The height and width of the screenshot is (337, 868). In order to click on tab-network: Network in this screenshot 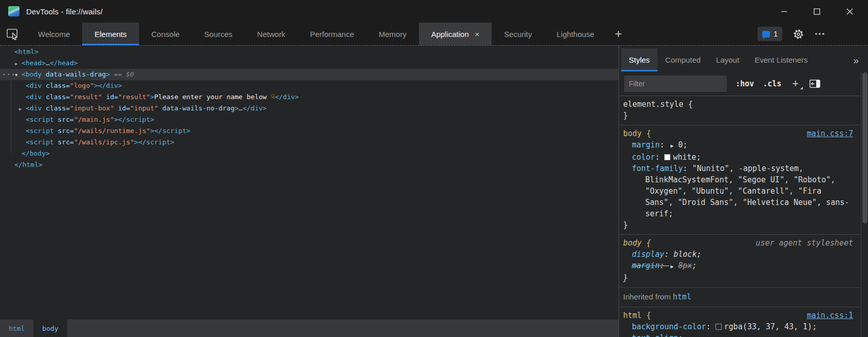, I will do `click(271, 34)`.